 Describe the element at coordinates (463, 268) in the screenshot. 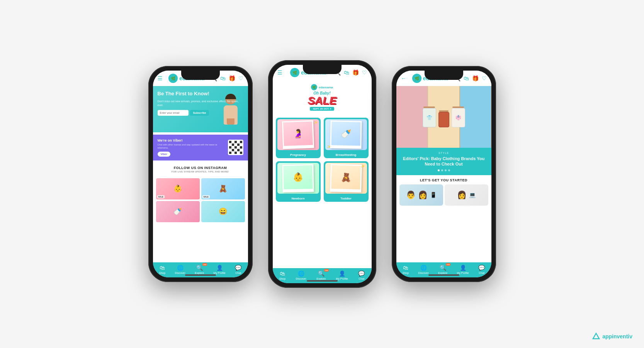

I see `phone3-profile-icon: 👤` at that location.